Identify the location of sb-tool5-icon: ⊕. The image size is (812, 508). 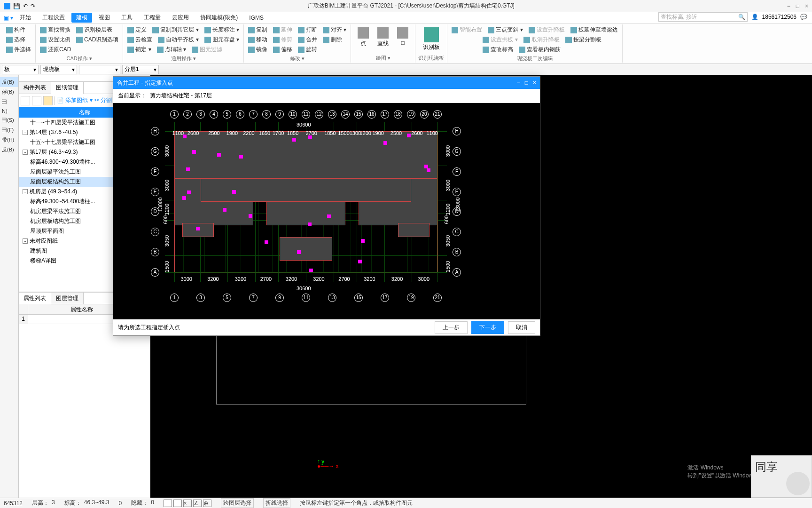
(207, 503).